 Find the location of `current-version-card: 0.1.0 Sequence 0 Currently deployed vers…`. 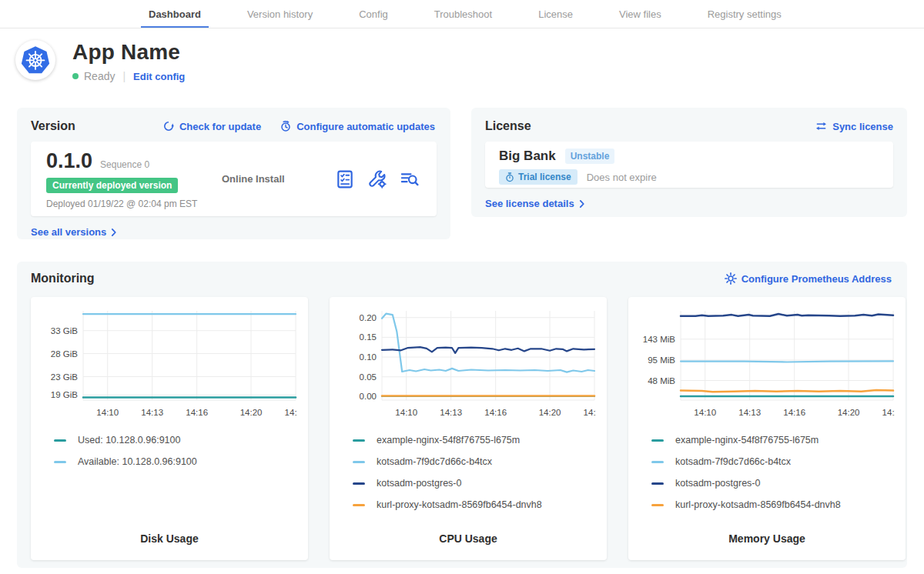

current-version-card: 0.1.0 Sequence 0 Currently deployed vers… is located at coordinates (234, 179).